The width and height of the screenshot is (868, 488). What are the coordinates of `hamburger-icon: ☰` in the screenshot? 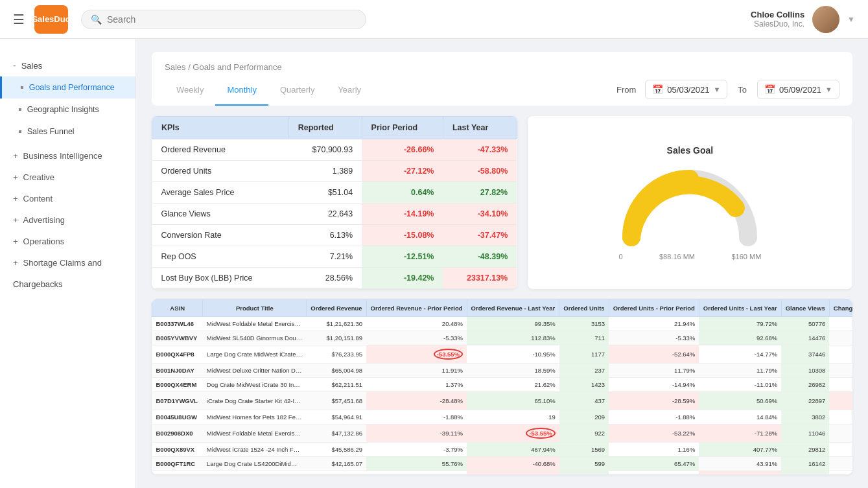 It's located at (19, 19).